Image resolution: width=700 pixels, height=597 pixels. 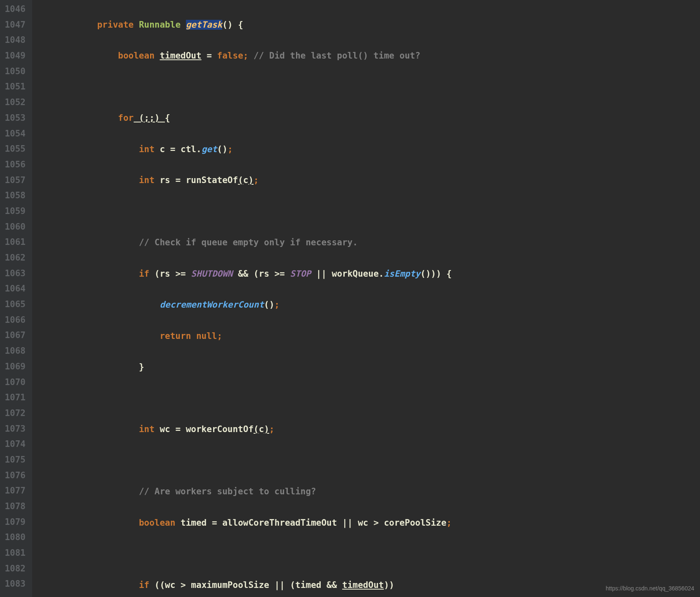 What do you see at coordinates (14, 553) in the screenshot?
I see `line-number: 1081` at bounding box center [14, 553].